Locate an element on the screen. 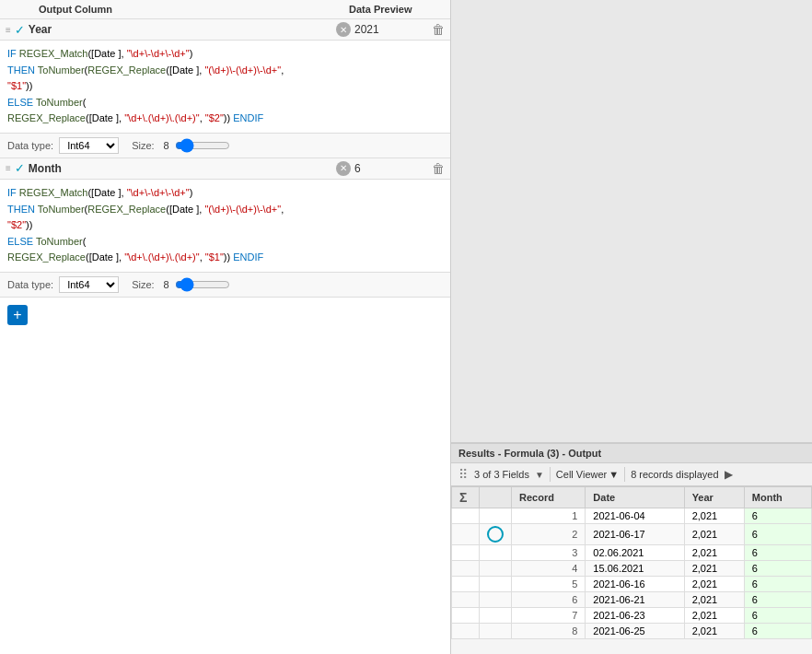 Image resolution: width=812 pixels, height=654 pixels. table-row: 72021-06-232,0216 is located at coordinates (632, 615).